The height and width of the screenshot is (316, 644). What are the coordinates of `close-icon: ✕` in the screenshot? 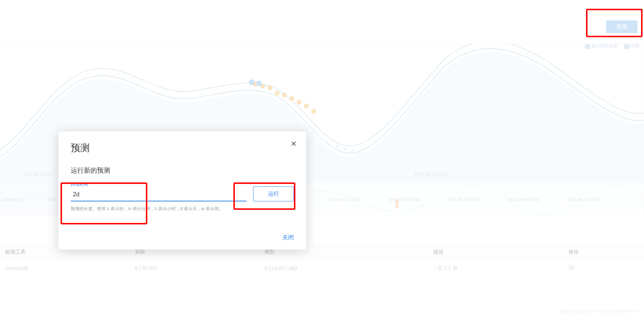 It's located at (294, 144).